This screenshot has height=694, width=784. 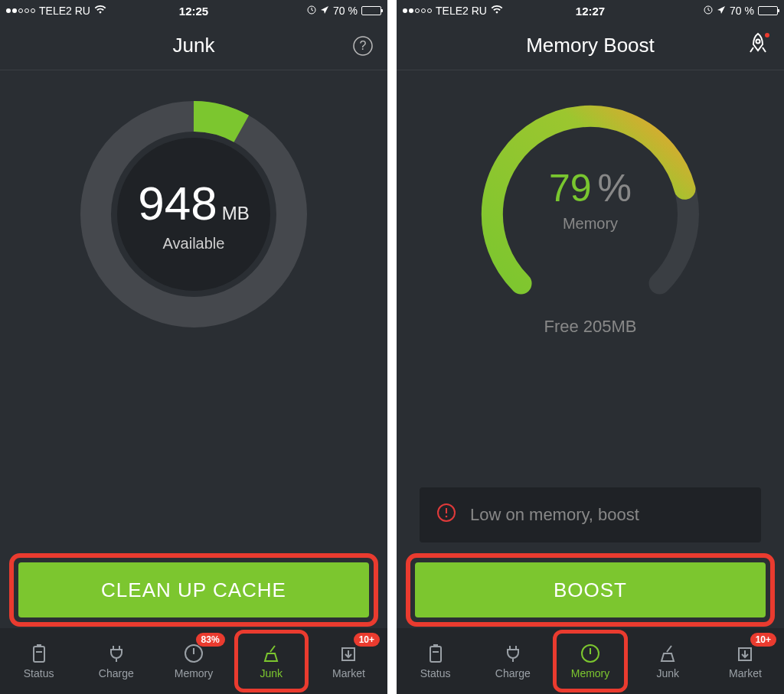 I want to click on clock-label: 12:27, so click(x=590, y=11).